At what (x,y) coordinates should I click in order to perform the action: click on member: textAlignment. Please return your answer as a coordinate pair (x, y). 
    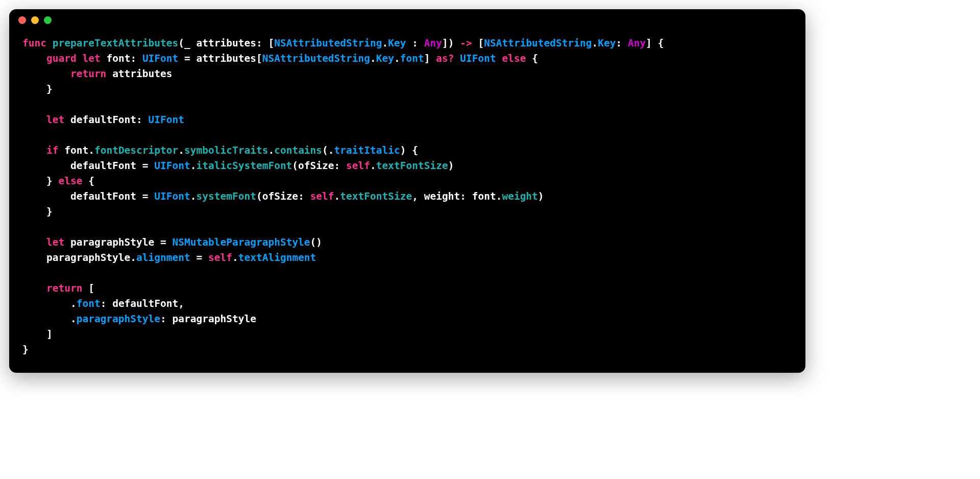
    Looking at the image, I should click on (278, 257).